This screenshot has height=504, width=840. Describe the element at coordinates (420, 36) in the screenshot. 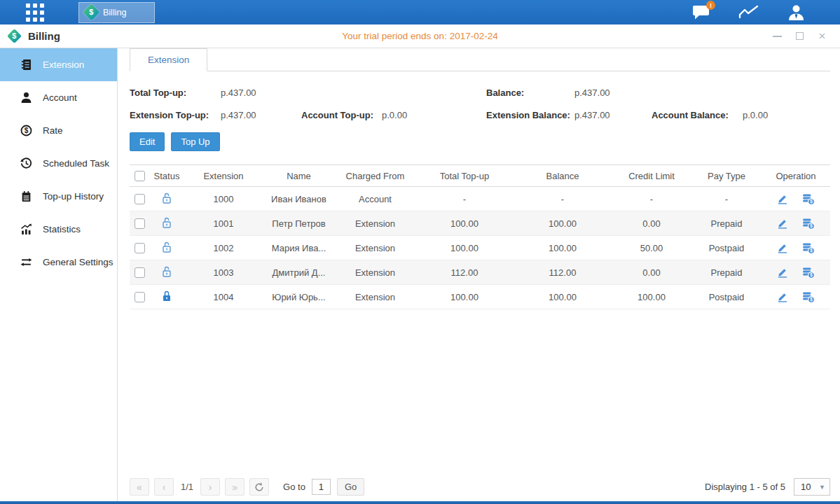

I see `window-titlebar: $ Billing Your trial period ends on: 201…` at that location.